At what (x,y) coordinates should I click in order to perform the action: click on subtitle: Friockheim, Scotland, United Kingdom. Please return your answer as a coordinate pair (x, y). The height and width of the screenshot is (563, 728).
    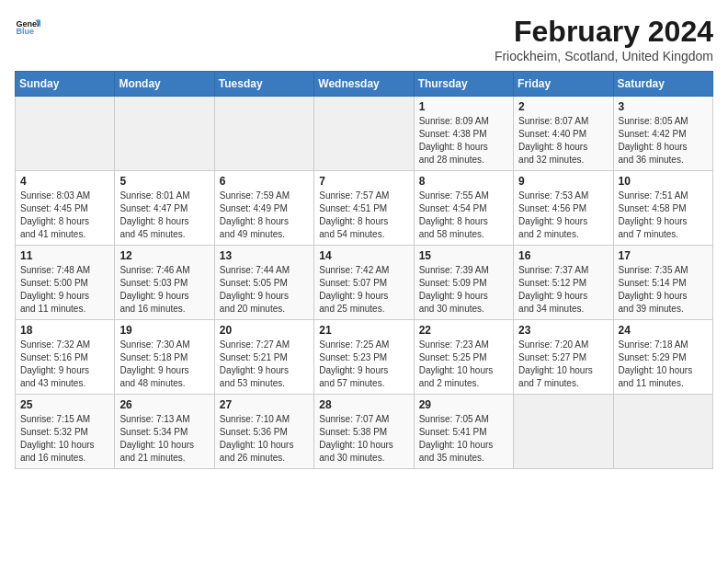
    Looking at the image, I should click on (604, 56).